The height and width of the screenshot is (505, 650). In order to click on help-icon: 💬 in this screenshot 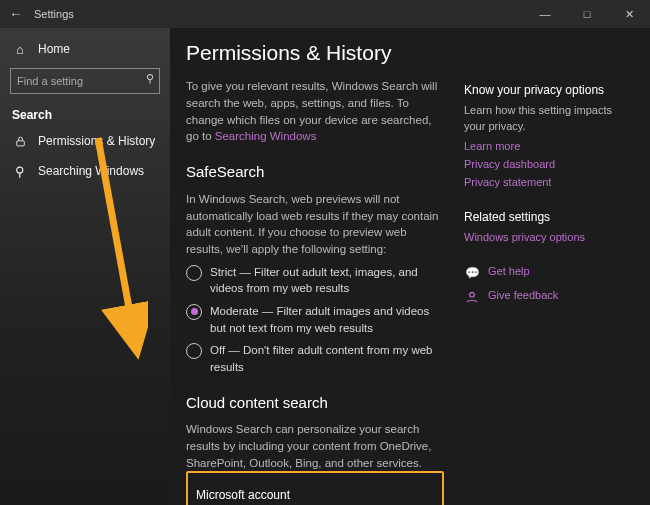, I will do `click(472, 273)`.